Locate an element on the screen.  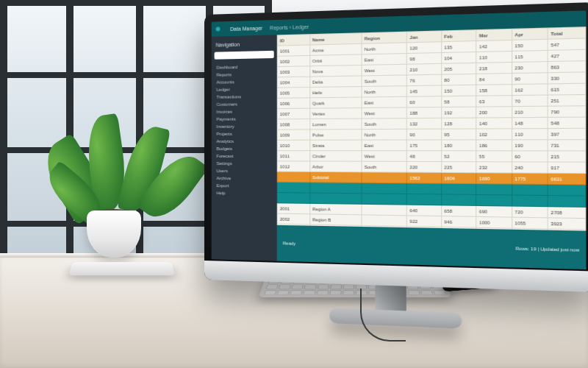
cell: 548 is located at coordinates (567, 123).